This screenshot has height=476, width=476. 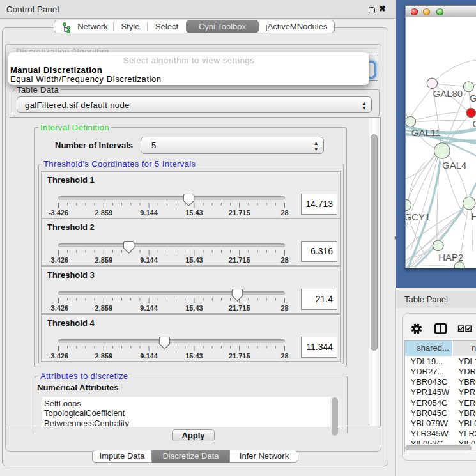 I want to click on svg-text: GAL11, so click(x=426, y=133).